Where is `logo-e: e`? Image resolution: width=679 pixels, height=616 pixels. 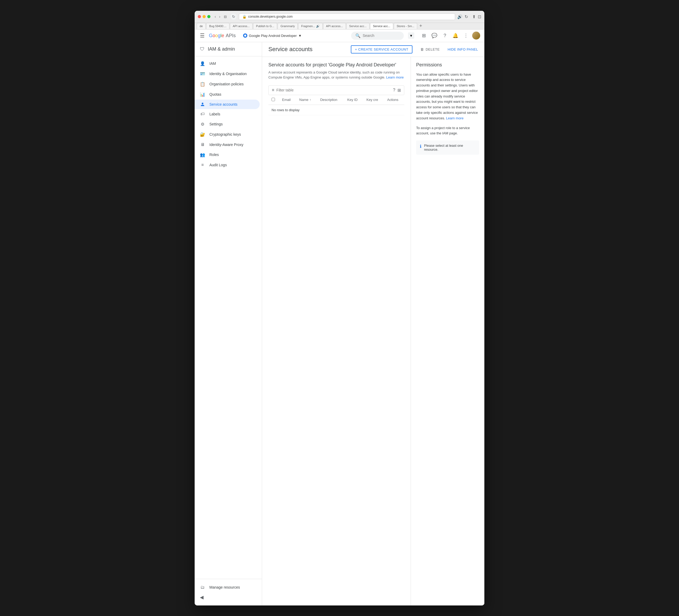 logo-e: e is located at coordinates (223, 36).